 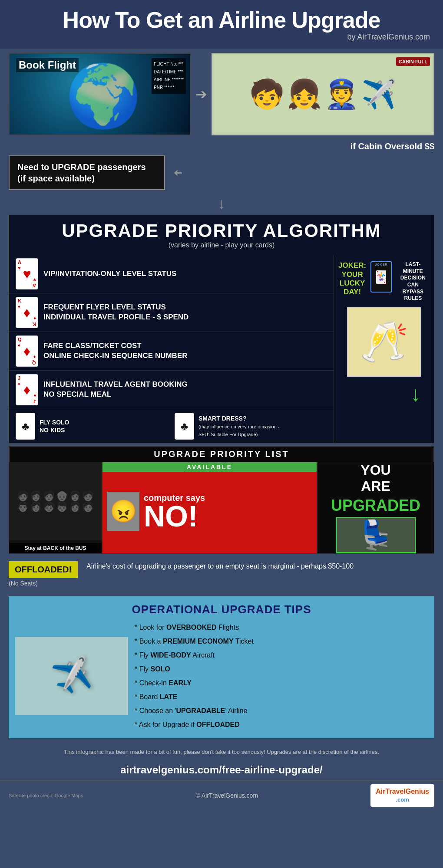 I want to click on earth-globe-box: Book Flight FLIGHT No. *** DATE/TIME ***…, so click(x=100, y=94).